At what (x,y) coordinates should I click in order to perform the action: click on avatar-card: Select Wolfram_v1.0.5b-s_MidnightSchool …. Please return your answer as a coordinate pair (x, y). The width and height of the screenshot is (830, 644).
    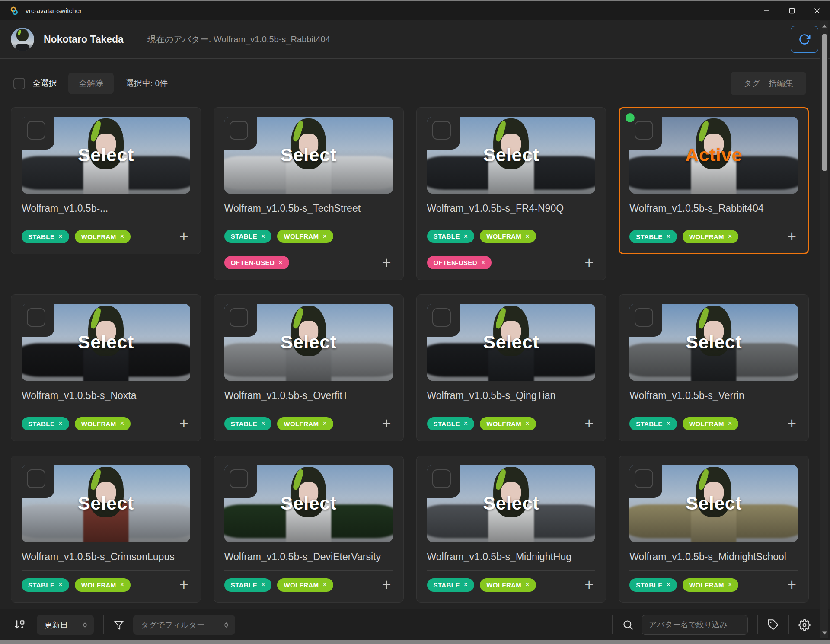
    Looking at the image, I should click on (714, 529).